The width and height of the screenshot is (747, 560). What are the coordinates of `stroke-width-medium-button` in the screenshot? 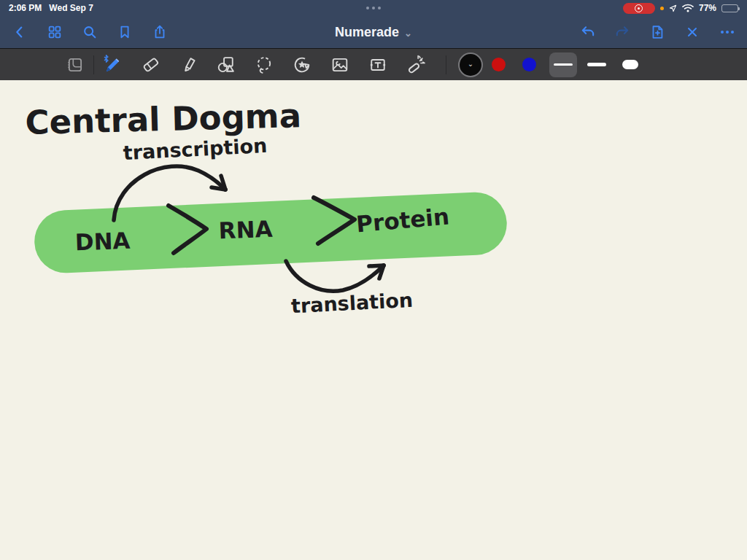 It's located at (597, 65).